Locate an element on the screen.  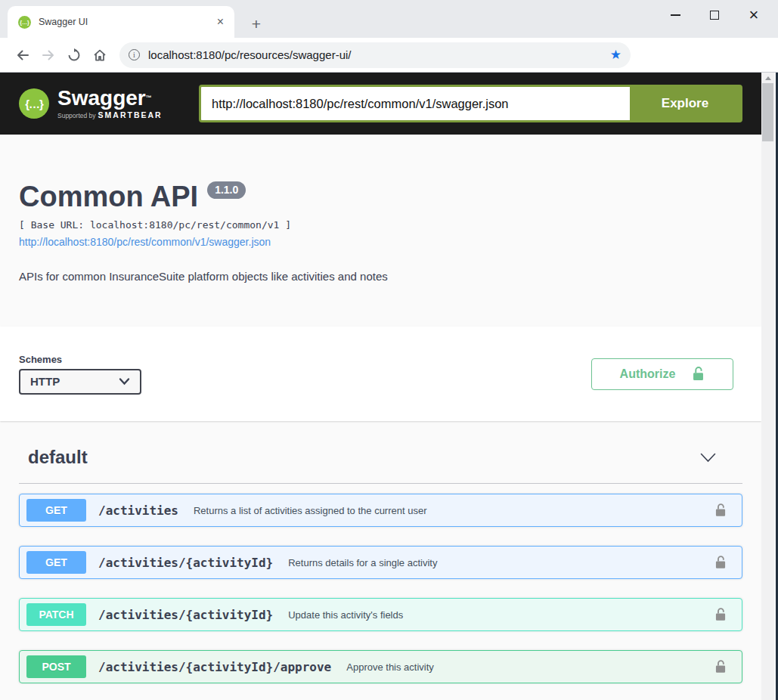
base-url: [ Base URL: localhost:8180/pc/rest/commo… is located at coordinates (381, 225).